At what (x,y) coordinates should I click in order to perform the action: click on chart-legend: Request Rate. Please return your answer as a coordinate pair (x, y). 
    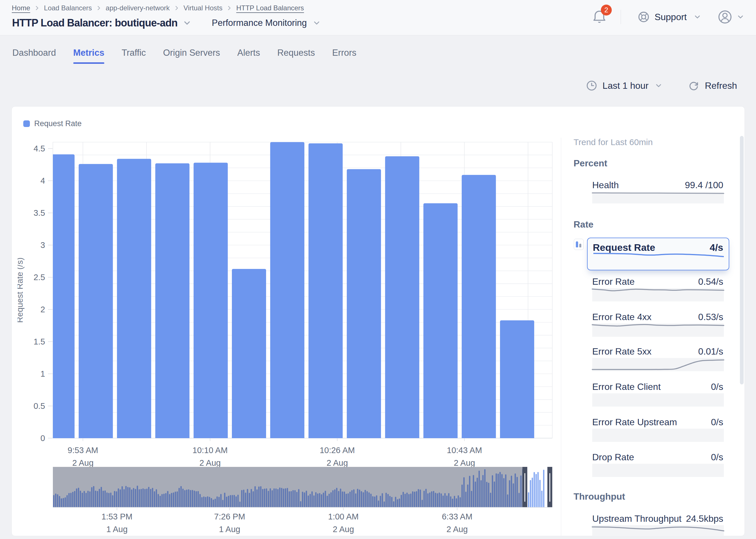
    Looking at the image, I should click on (52, 123).